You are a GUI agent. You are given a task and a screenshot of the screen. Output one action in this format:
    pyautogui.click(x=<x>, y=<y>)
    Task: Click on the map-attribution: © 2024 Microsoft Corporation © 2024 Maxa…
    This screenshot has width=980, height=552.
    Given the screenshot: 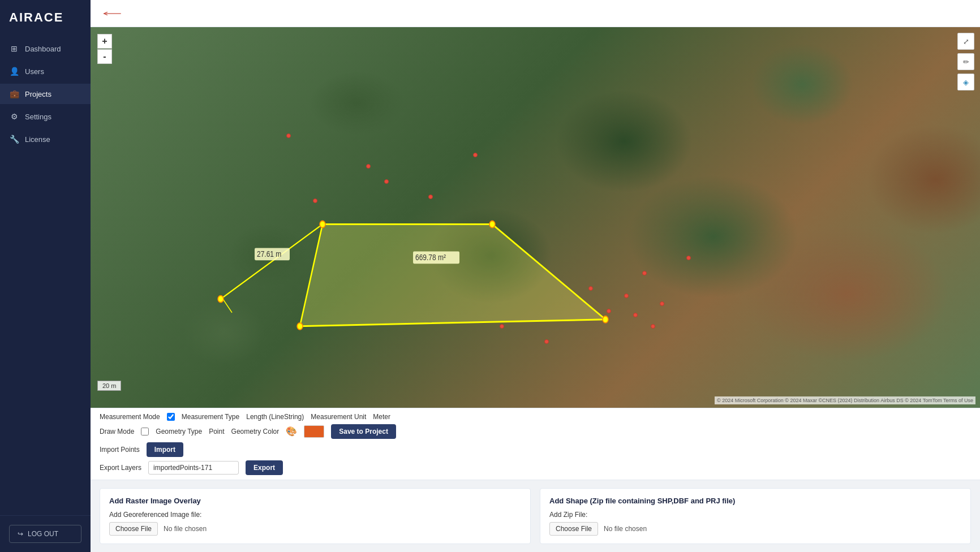 What is the action you would take?
    pyautogui.click(x=845, y=400)
    